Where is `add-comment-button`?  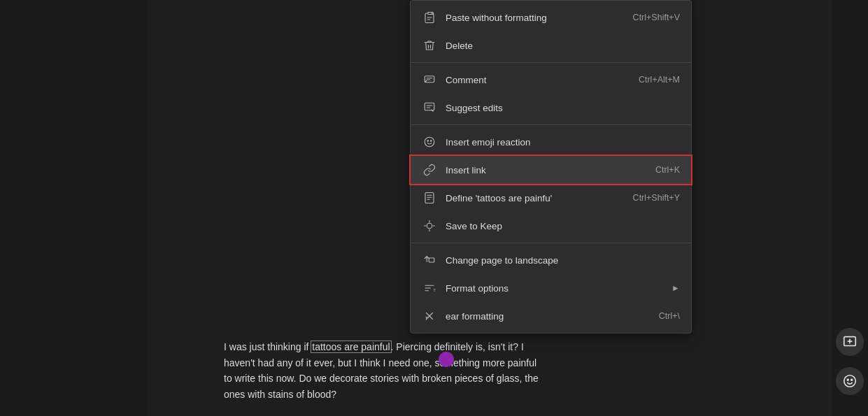 add-comment-button is located at coordinates (850, 342).